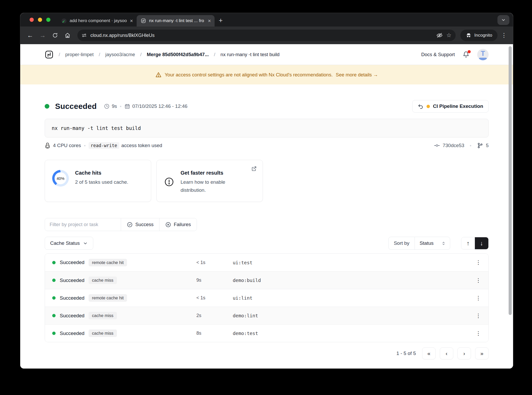 Image resolution: width=532 pixels, height=395 pixels. What do you see at coordinates (124, 262) in the screenshot?
I see `row-status-cell: Succeeded remote cache hit` at bounding box center [124, 262].